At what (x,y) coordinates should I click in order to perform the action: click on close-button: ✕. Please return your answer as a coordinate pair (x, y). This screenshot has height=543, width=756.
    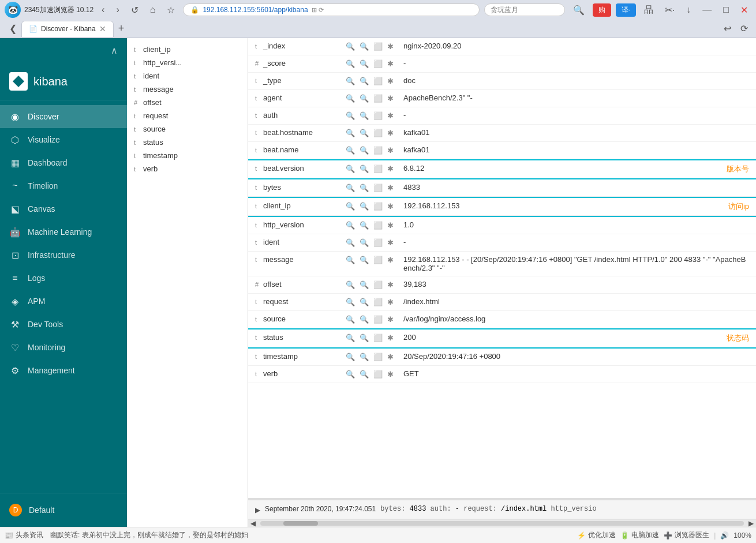
    Looking at the image, I should click on (744, 10).